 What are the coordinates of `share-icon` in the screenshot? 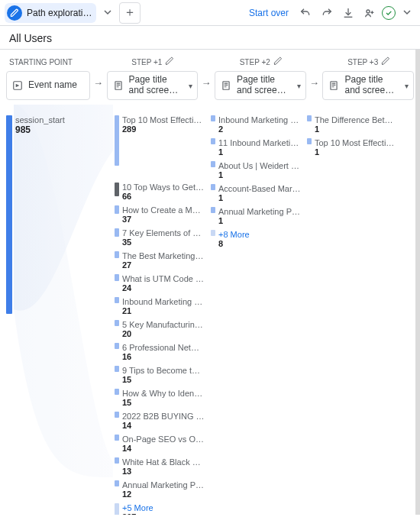 It's located at (370, 13).